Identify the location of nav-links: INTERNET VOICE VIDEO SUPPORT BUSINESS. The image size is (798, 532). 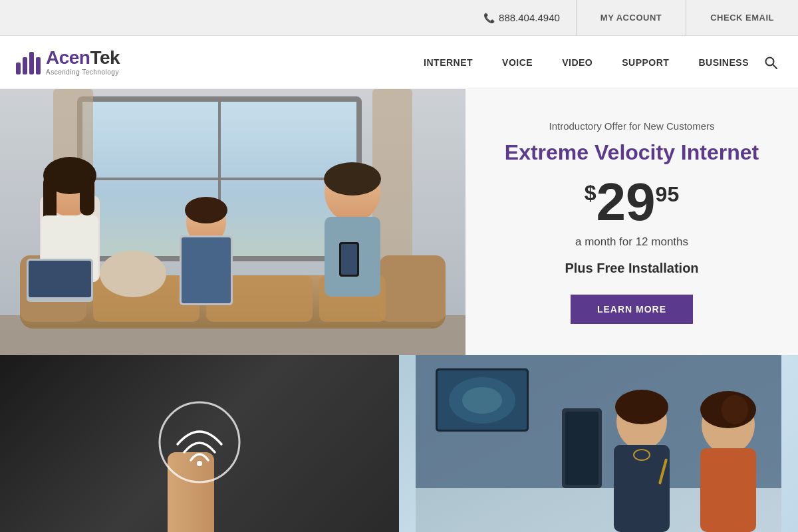
(593, 63).